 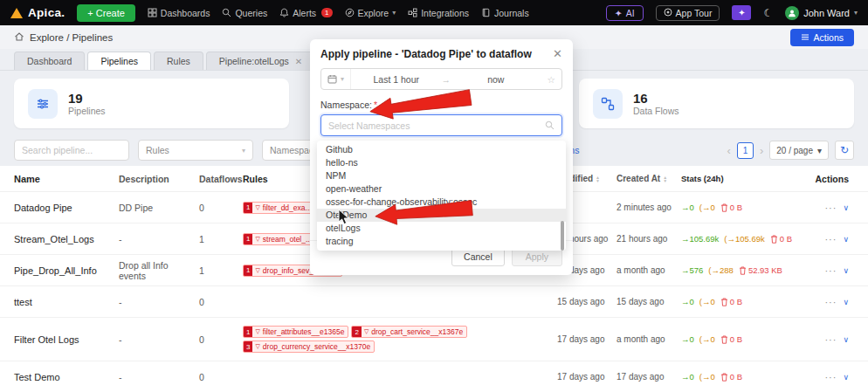 I want to click on table-row: ttest - 0 15 days ago 15 days ago →0 (→0…, so click(x=434, y=302).